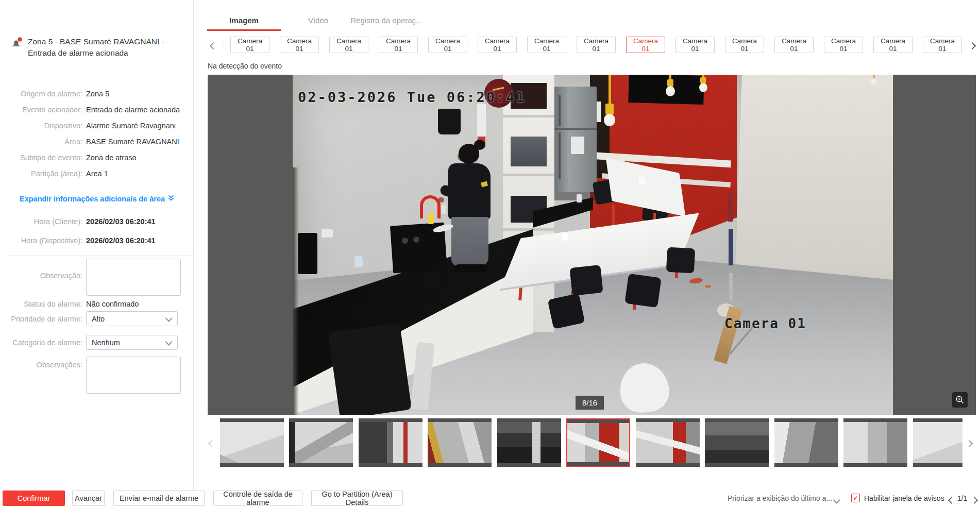  What do you see at coordinates (258, 498) in the screenshot?
I see `alarm-output-control-button: Controle de saída de alarme` at bounding box center [258, 498].